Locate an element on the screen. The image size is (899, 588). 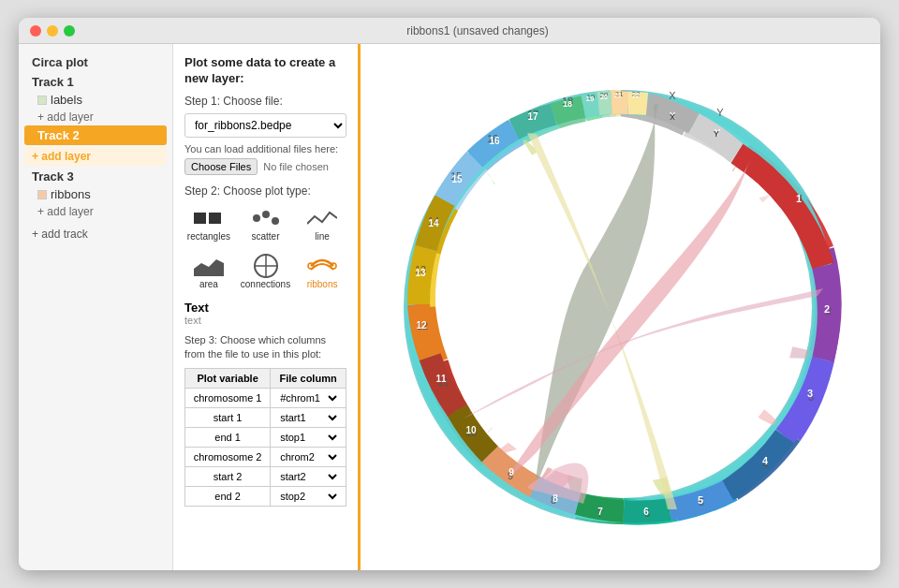
text-section: Text text is located at coordinates (266, 313).